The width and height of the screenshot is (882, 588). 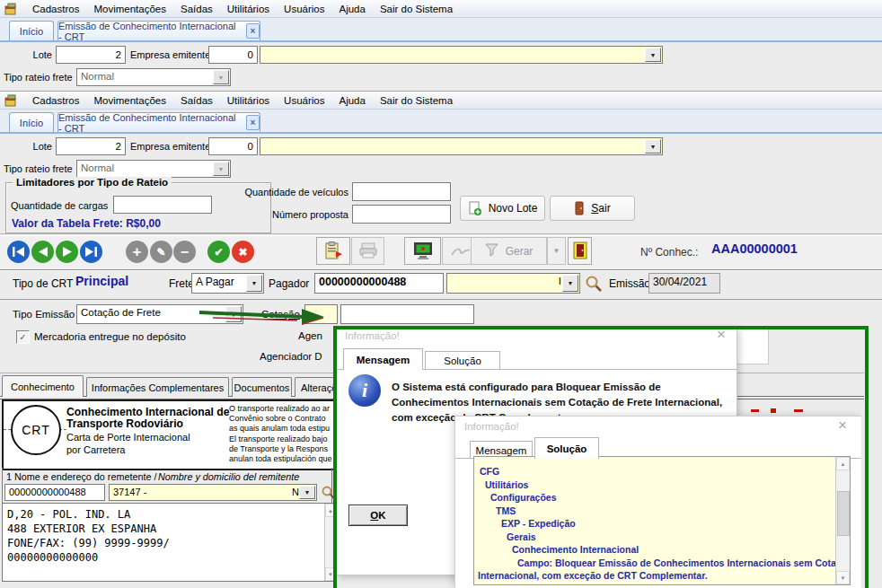 I want to click on preview-monitor-button, so click(x=422, y=251).